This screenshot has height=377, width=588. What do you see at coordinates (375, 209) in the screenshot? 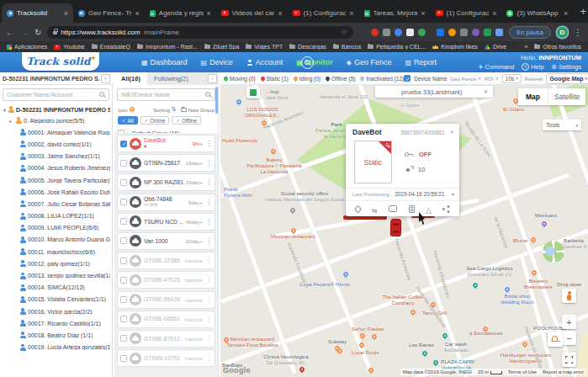
I see `playback-icon` at bounding box center [375, 209].